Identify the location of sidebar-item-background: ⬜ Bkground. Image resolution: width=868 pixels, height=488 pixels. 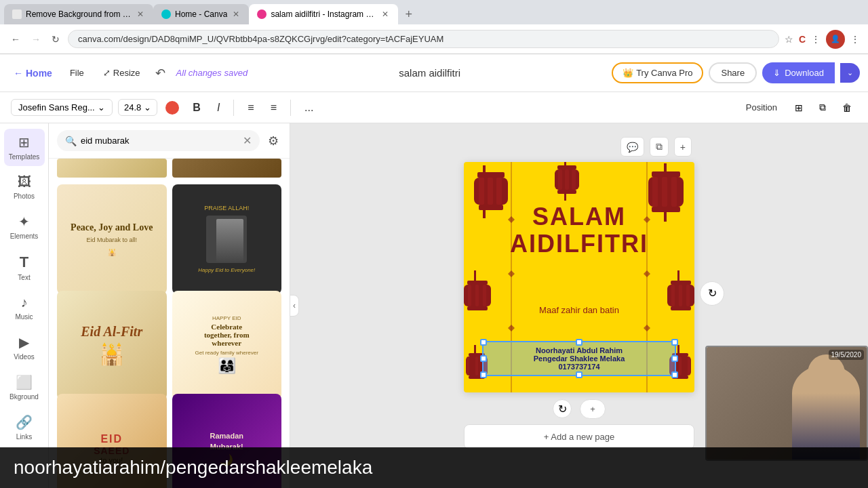
(24, 388).